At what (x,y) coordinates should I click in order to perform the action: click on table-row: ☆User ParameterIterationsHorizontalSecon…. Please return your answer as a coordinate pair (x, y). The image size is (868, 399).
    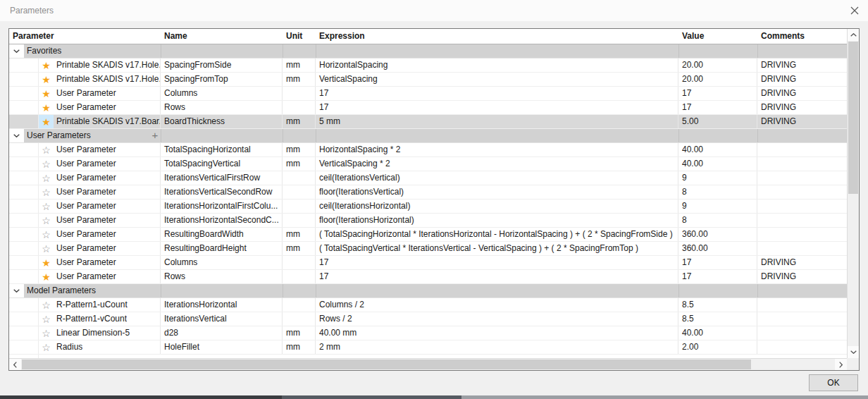
    Looking at the image, I should click on (428, 221).